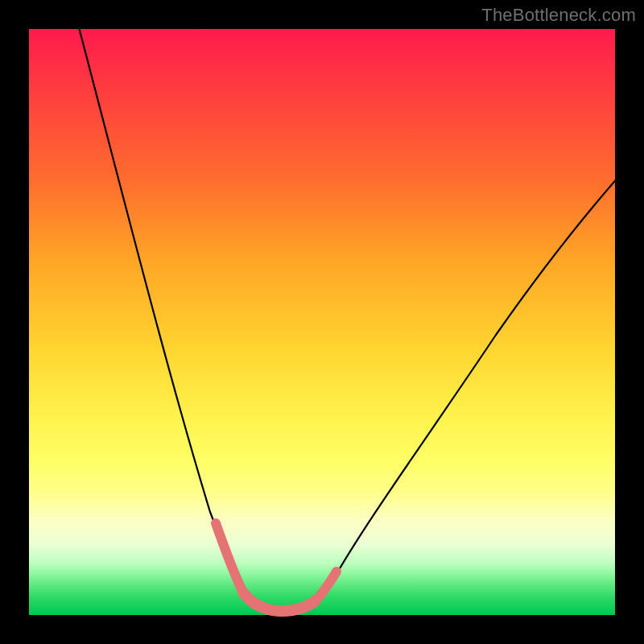 Image resolution: width=644 pixels, height=644 pixels. What do you see at coordinates (328, 584) in the screenshot?
I see `highlight-right-ascent` at bounding box center [328, 584].